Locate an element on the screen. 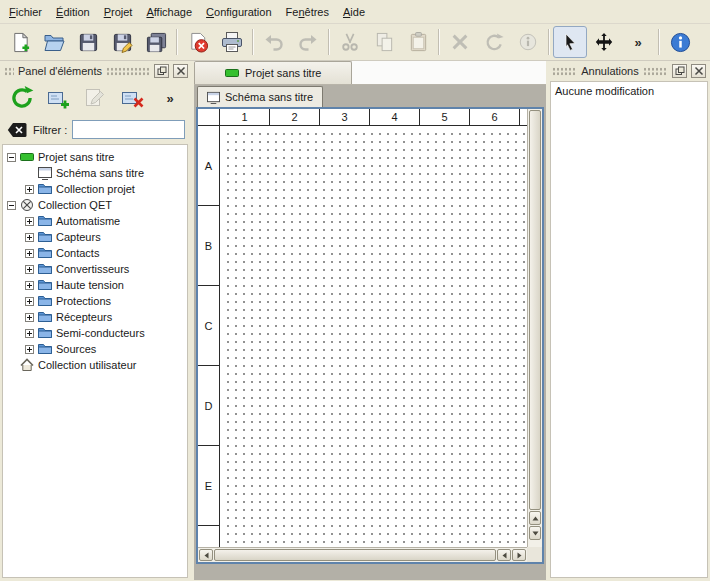 Image resolution: width=710 pixels, height=581 pixels. menu-fichier: Fichier is located at coordinates (26, 12).